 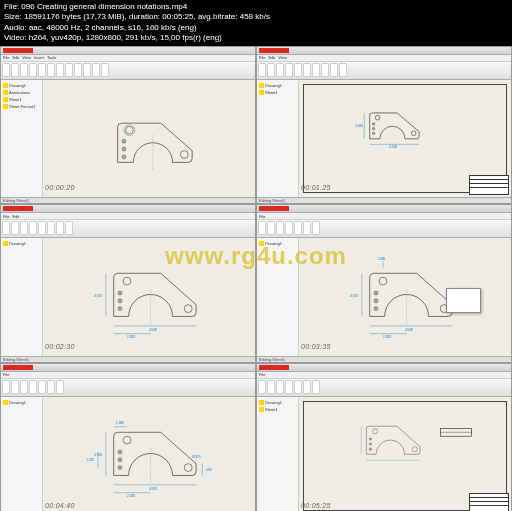 I want to click on menu-tools: Tools, so click(x=52, y=58).